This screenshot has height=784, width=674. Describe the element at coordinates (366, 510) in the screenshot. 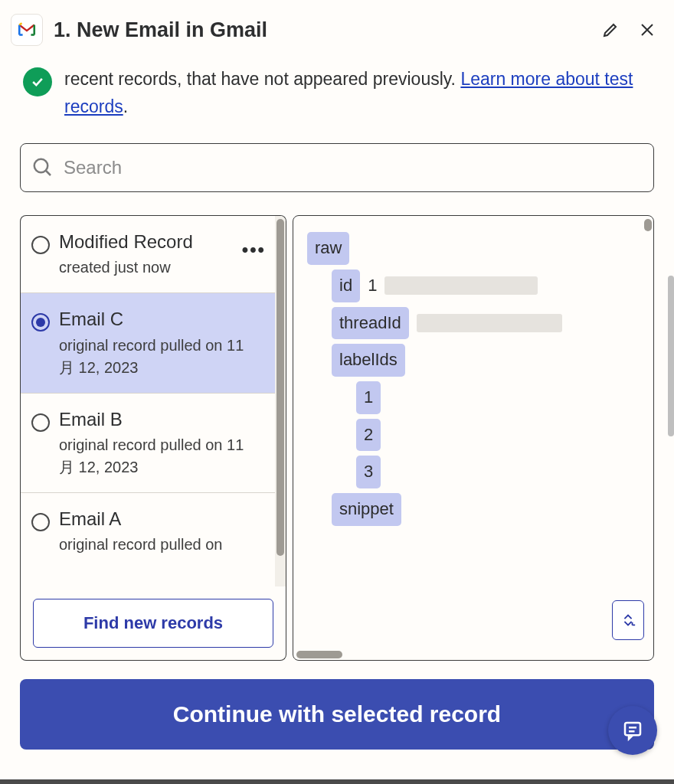

I see `data-key-snippet: snippet` at that location.